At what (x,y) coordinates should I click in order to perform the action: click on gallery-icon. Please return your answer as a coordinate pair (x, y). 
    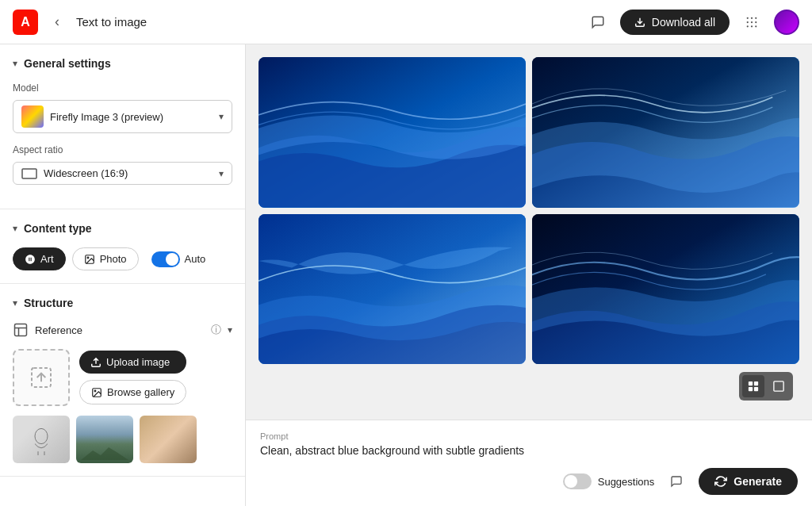
    Looking at the image, I should click on (97, 393).